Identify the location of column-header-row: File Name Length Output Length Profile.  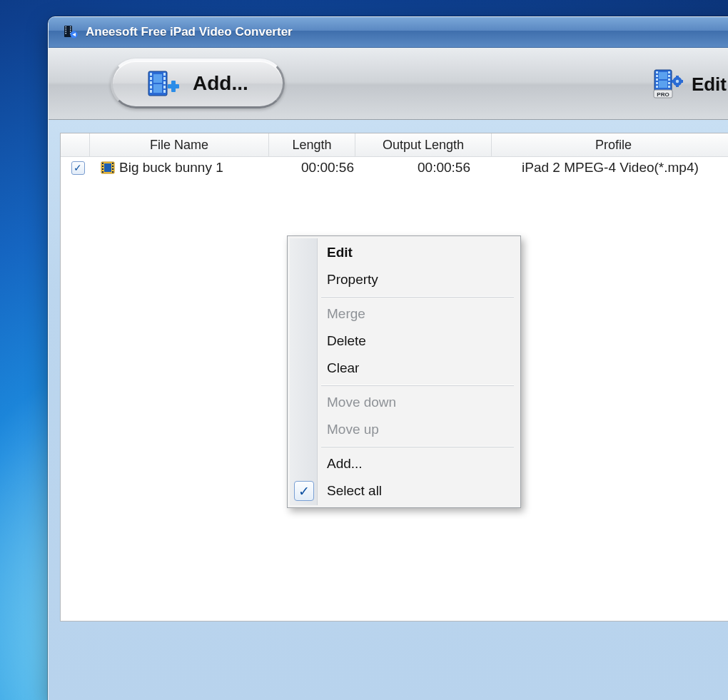
(394, 146).